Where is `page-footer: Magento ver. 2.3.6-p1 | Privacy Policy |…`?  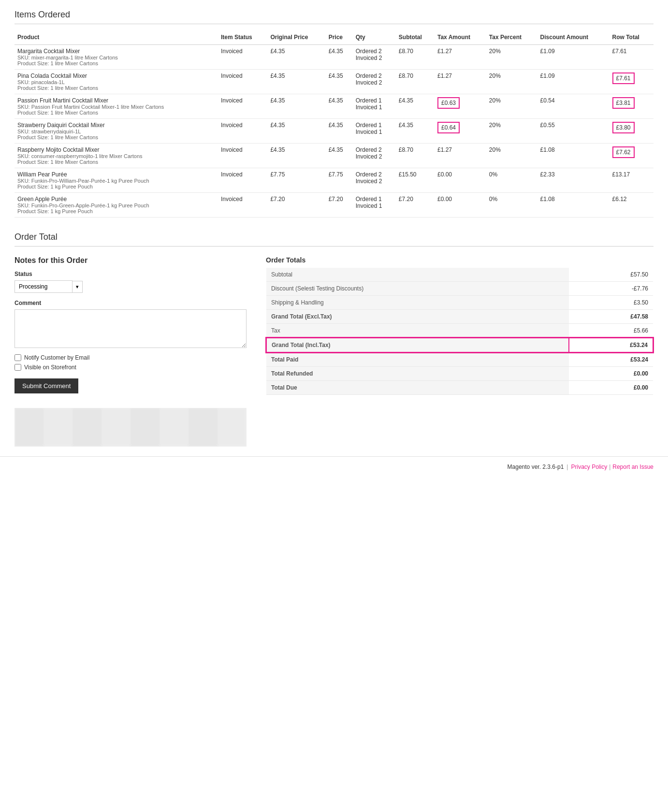 page-footer: Magento ver. 2.3.6-p1 | Privacy Policy |… is located at coordinates (334, 467).